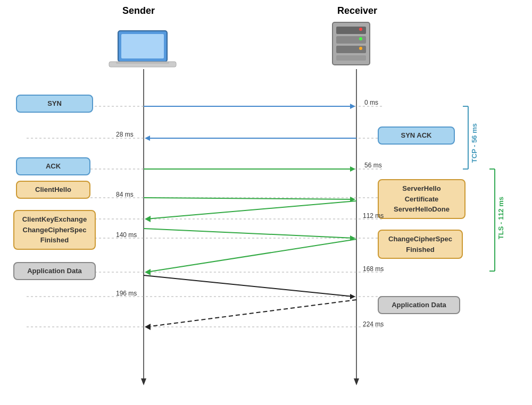  I want to click on time-56ms: 56 ms, so click(373, 165).